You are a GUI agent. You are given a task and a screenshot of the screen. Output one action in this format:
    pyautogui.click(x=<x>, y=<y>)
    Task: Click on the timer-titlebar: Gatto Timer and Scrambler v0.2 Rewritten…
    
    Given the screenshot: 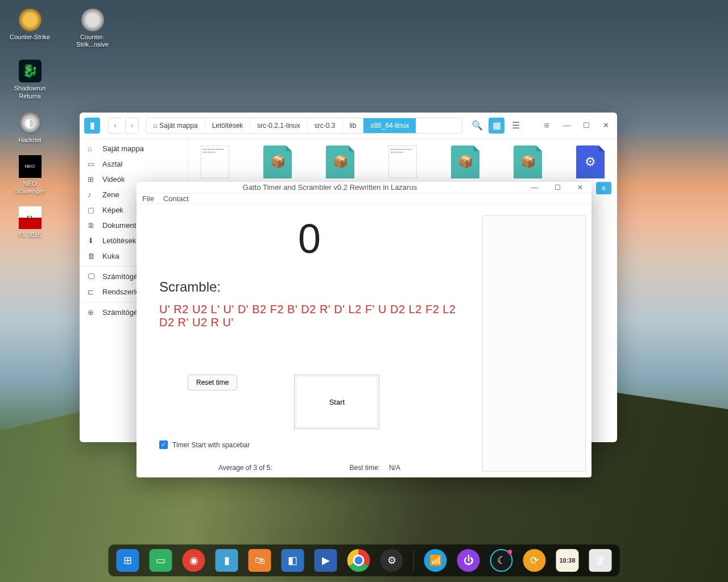 What is the action you would take?
    pyautogui.click(x=364, y=188)
    